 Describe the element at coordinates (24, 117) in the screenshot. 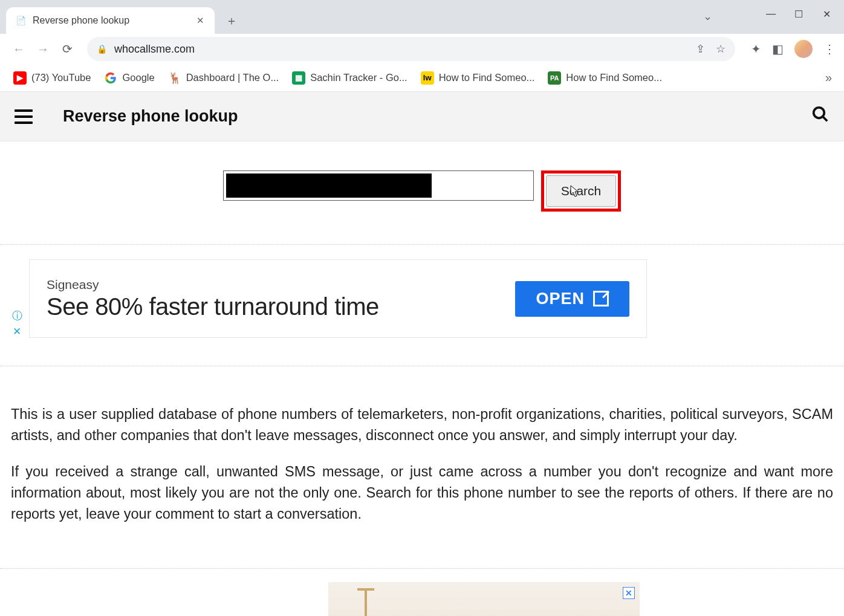

I see `hamburger-menu-icon` at that location.